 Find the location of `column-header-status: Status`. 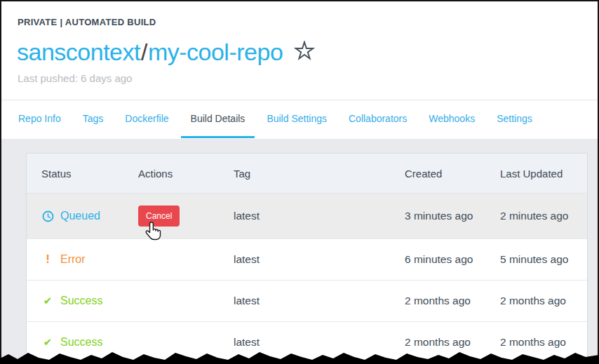

column-header-status: Status is located at coordinates (90, 174).